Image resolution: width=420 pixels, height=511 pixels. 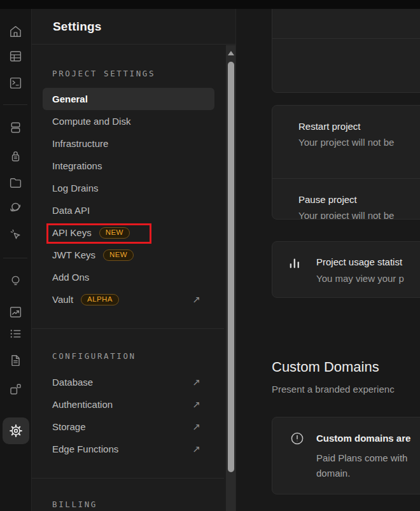 I want to click on page-title: Settings, so click(x=78, y=27).